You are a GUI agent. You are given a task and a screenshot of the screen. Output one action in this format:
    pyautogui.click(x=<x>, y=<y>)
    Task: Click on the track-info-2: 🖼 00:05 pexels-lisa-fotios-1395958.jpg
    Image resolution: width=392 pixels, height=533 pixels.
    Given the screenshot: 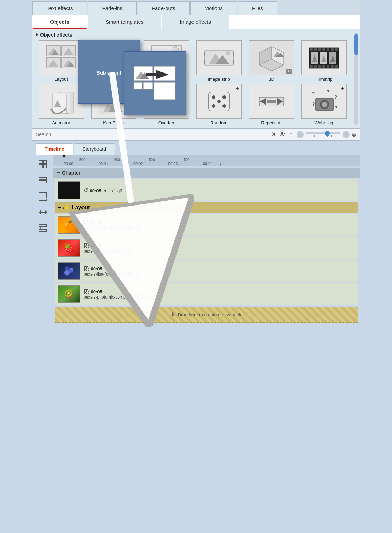 What is the action you would take?
    pyautogui.click(x=111, y=271)
    